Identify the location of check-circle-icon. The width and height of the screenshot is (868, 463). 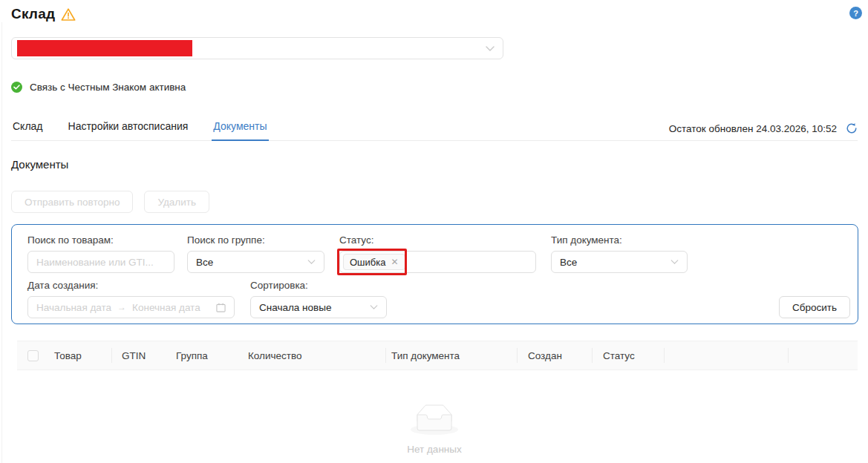
(16, 88).